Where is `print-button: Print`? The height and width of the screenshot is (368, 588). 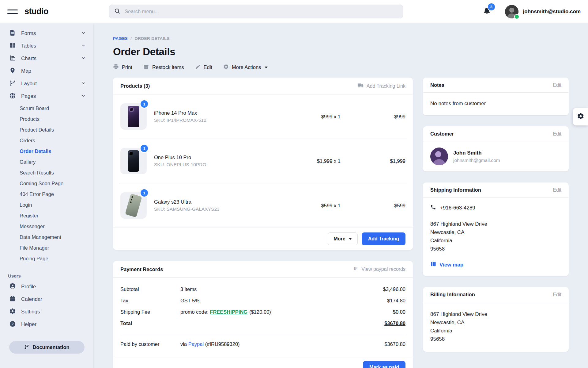
print-button: Print is located at coordinates (123, 67).